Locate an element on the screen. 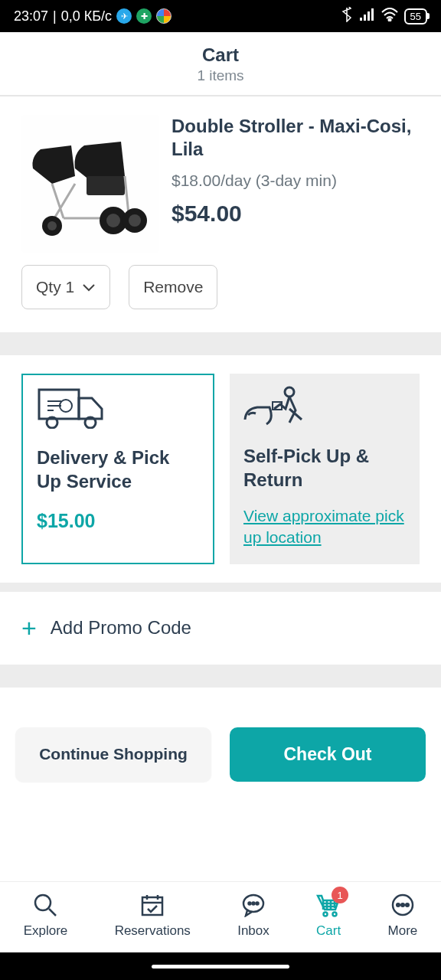 This screenshot has height=980, width=441. signal-icon is located at coordinates (368, 17).